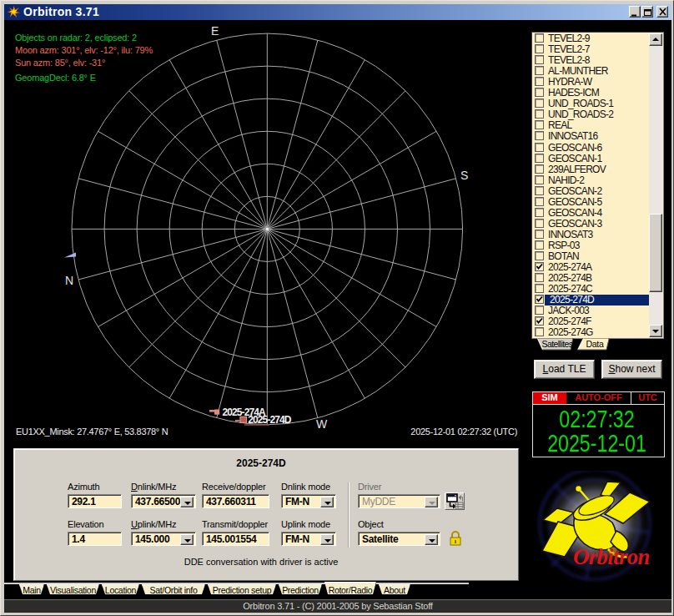  What do you see at coordinates (557, 344) in the screenshot?
I see `svg-text: Satellites` at bounding box center [557, 344].